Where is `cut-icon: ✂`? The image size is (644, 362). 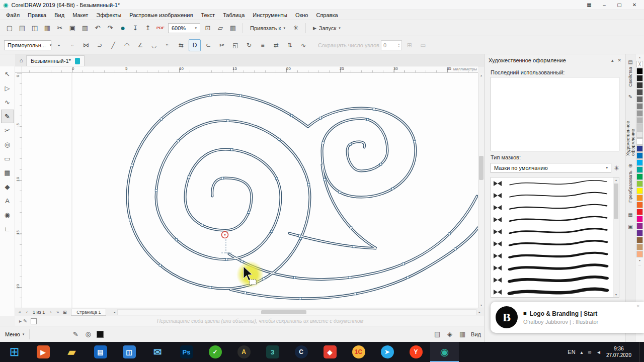 cut-icon: ✂ is located at coordinates (60, 28).